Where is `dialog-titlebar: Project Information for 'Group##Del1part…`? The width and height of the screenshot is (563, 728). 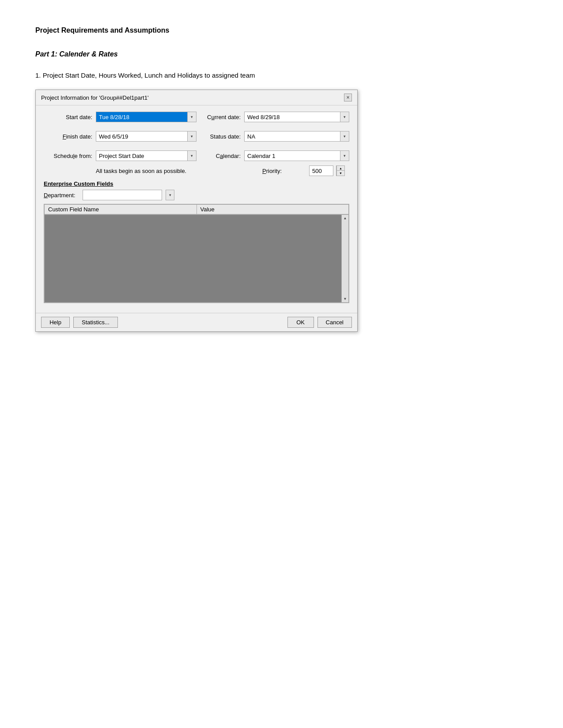 dialog-titlebar: Project Information for 'Group##Del1part… is located at coordinates (196, 98).